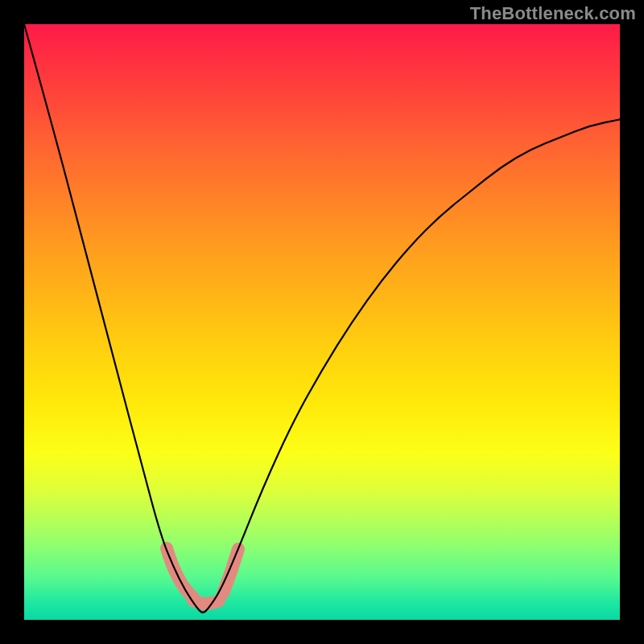 The width and height of the screenshot is (644, 644). I want to click on curve-knot-left, so click(180, 573).